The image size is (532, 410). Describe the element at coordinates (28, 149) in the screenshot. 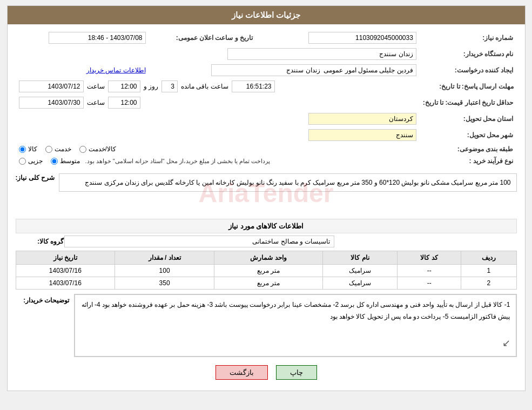

I see `category-goods-item: کالا` at that location.